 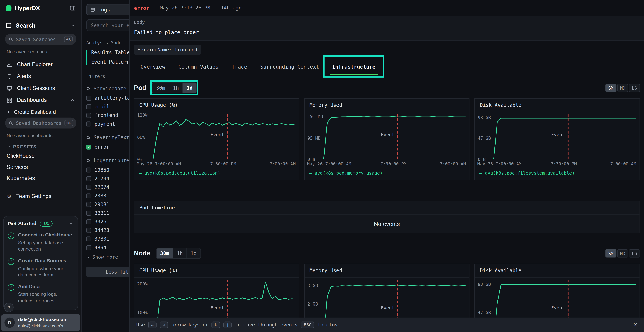 What do you see at coordinates (108, 147) in the screenshot?
I see `filter-option-error: ✓error` at bounding box center [108, 147].